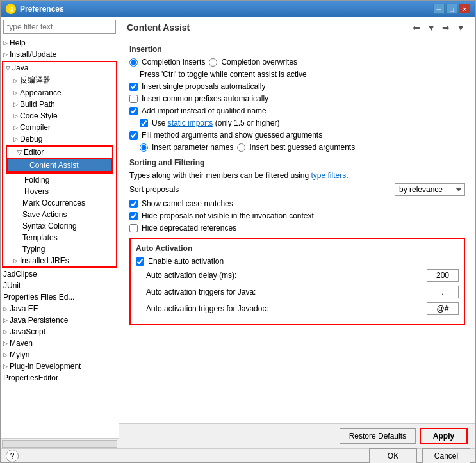 The image size is (476, 463). Describe the element at coordinates (297, 147) in the screenshot. I see `param-names-row: Insert parameter names Insert best guess…` at that location.